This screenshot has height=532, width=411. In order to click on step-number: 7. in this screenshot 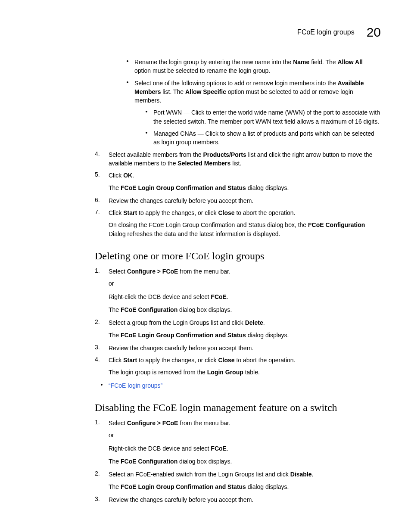, I will do `click(102, 213)`.